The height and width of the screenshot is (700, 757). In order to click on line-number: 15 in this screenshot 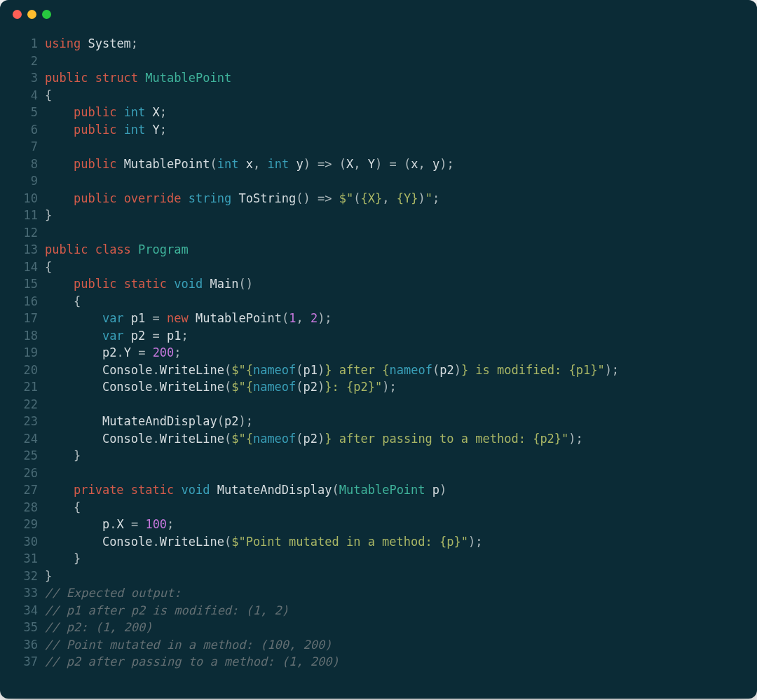, I will do `click(19, 284)`.